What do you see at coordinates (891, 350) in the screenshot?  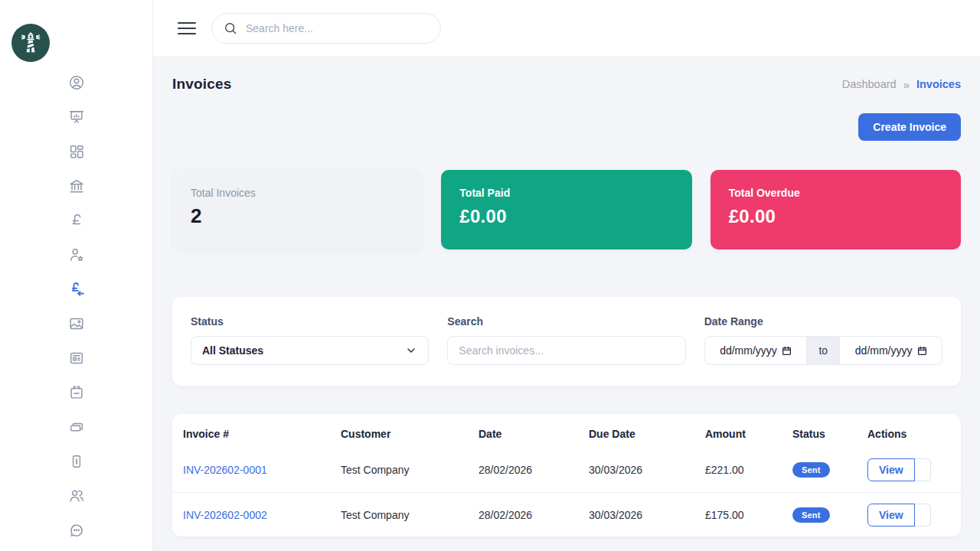 I see `date-to-input: dd/mm/yyyy` at bounding box center [891, 350].